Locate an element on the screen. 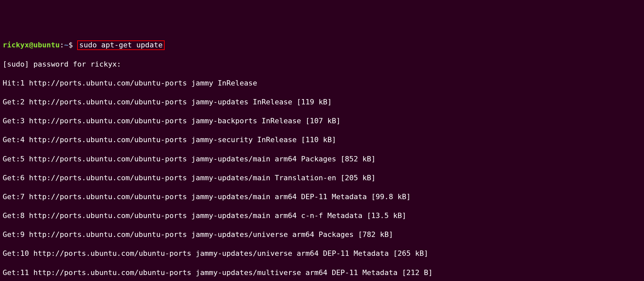 This screenshot has height=281, width=644. output-line: Get:11 http://ports.ubuntu.com/ubuntu-po… is located at coordinates (322, 273).